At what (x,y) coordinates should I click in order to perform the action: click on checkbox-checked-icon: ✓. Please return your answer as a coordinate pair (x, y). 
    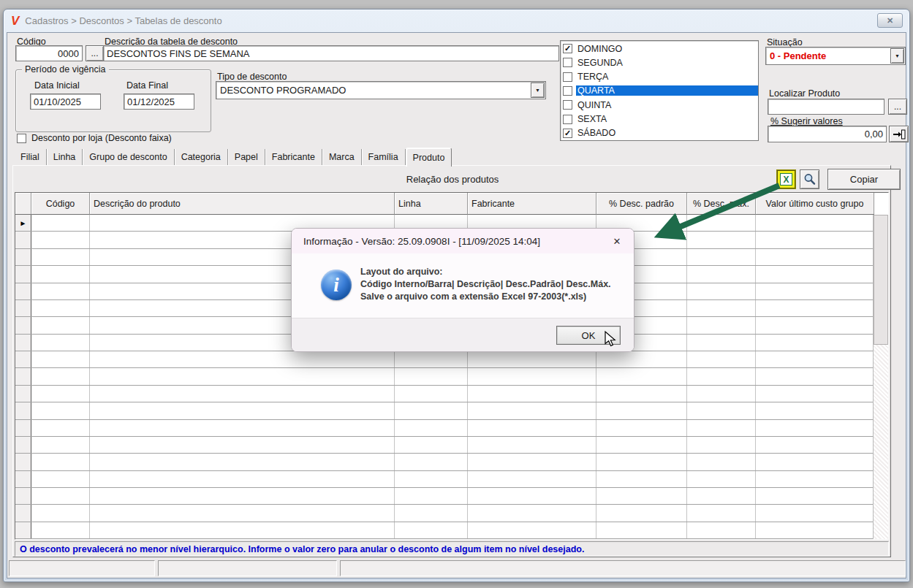
    Looking at the image, I should click on (567, 133).